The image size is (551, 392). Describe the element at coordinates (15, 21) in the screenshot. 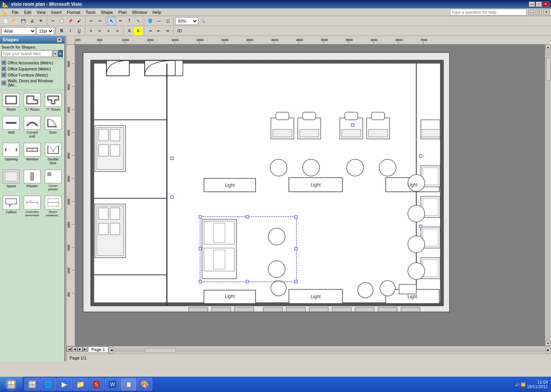

I see `open-btn: 📂` at that location.